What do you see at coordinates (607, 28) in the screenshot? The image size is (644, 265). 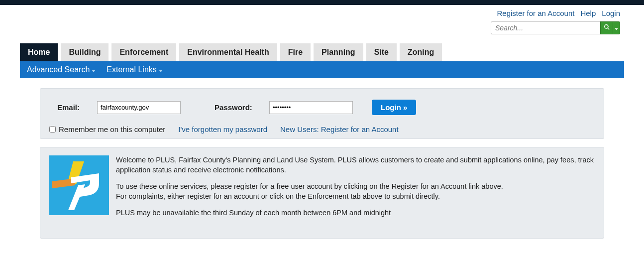 I see `search-button` at bounding box center [607, 28].